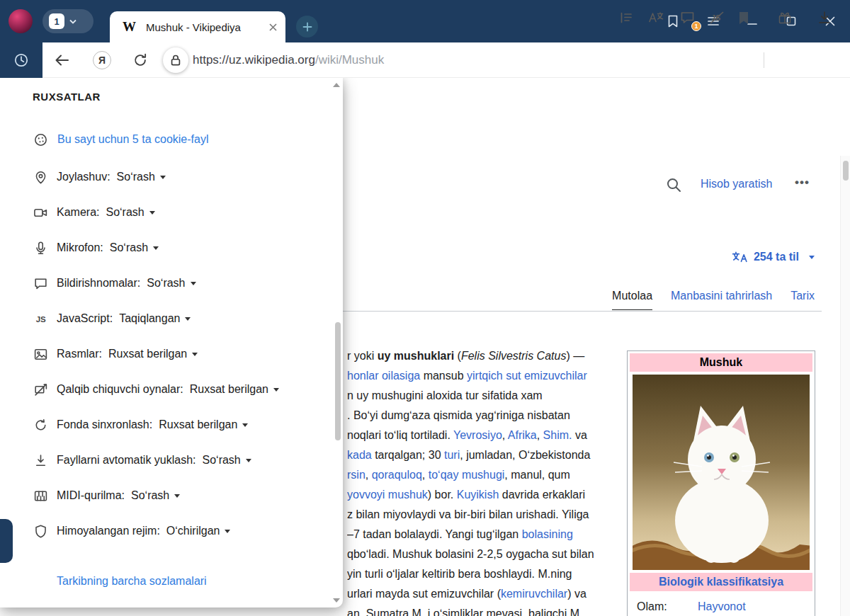 The height and width of the screenshot is (616, 850). Describe the element at coordinates (387, 494) in the screenshot. I see `wiki-link: yovvoyi mushuk` at that location.